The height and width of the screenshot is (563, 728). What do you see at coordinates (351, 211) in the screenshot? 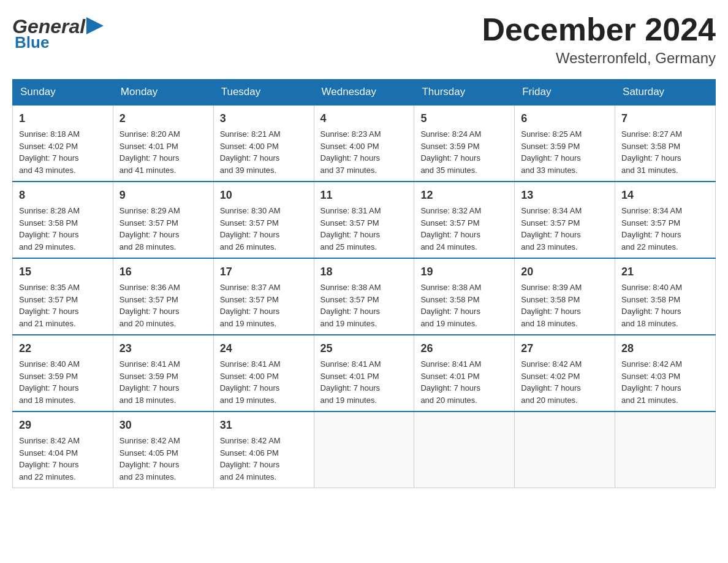
I see `sunrise-text: Sunrise: 8:31 AM` at bounding box center [351, 211].